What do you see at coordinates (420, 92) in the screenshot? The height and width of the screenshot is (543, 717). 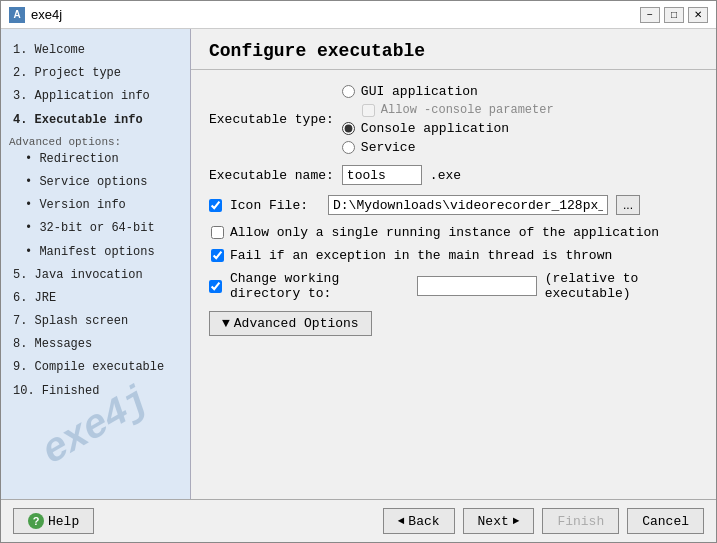 I see `gui-label: GUI application` at bounding box center [420, 92].